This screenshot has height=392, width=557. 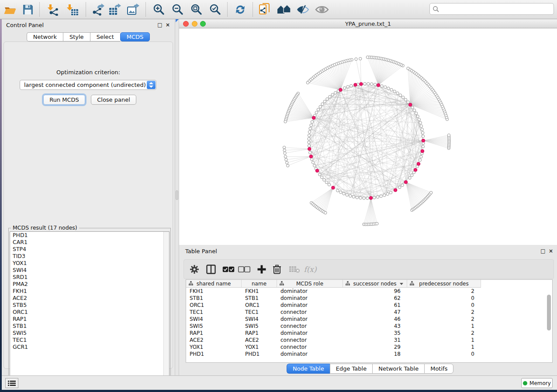 I want to click on tab-mcds: MCDS, so click(x=135, y=37).